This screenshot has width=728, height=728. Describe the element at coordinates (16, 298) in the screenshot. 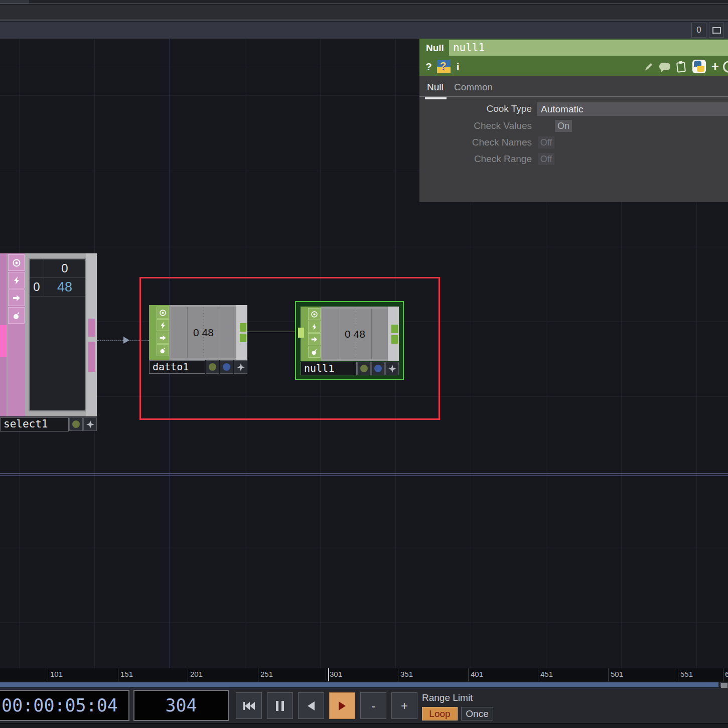

I see `export-icon` at that location.